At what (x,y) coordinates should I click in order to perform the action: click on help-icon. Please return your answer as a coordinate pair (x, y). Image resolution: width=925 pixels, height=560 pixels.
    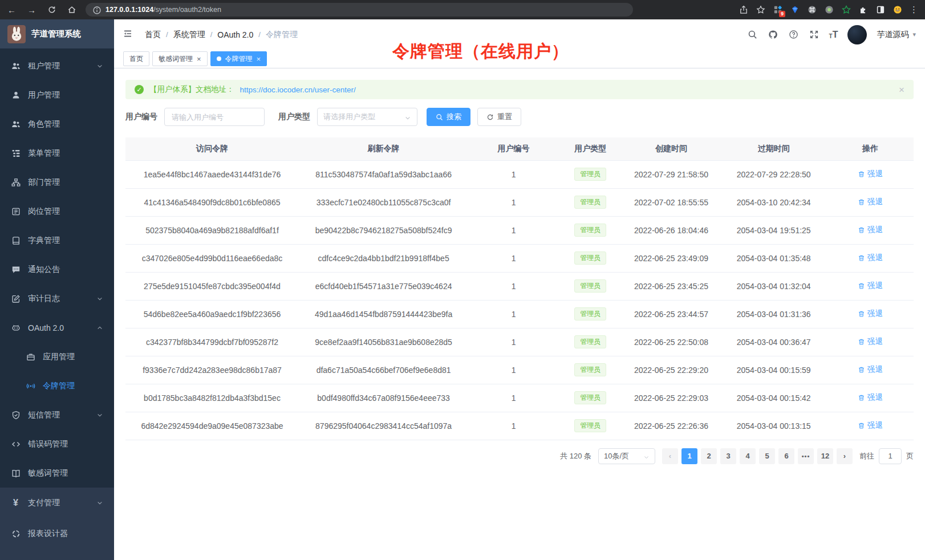
    Looking at the image, I should click on (794, 34).